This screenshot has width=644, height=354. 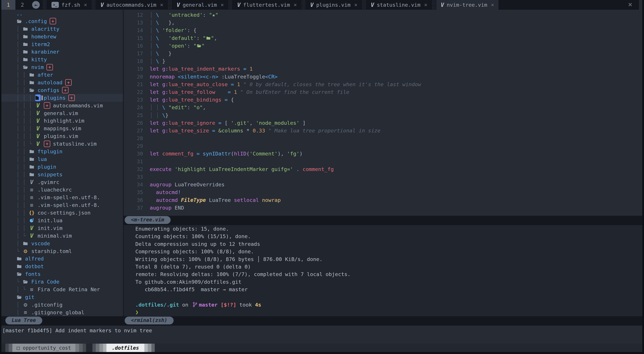 What do you see at coordinates (62, 67) in the screenshot?
I see `tree-item-nvim: │ nvim+` at bounding box center [62, 67].